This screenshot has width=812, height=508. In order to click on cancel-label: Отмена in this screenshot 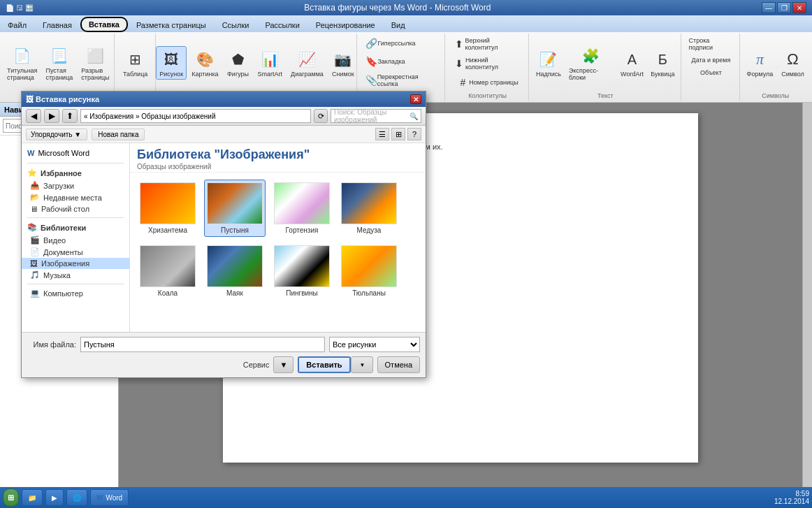, I will do `click(398, 365)`.